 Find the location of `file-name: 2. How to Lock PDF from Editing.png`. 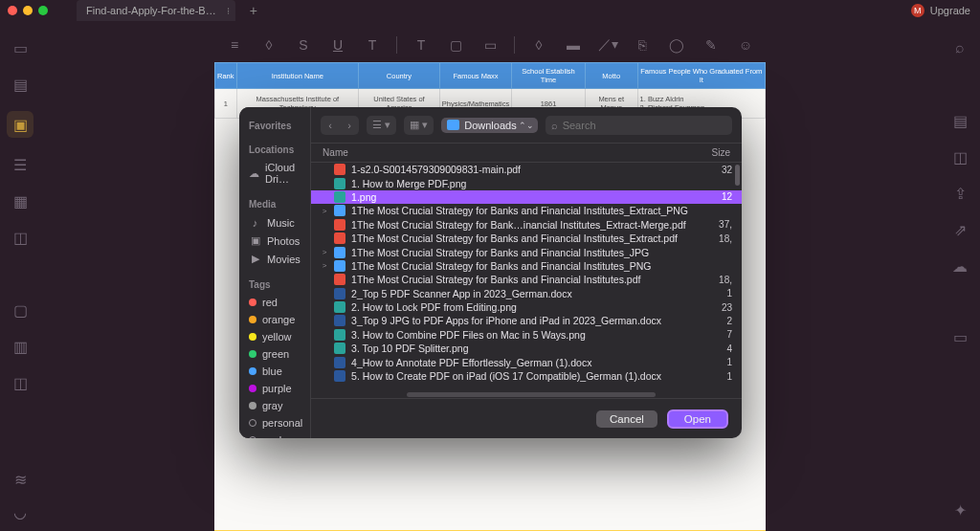

file-name: 2. How to Lock PDF from Editing.png is located at coordinates (520, 307).